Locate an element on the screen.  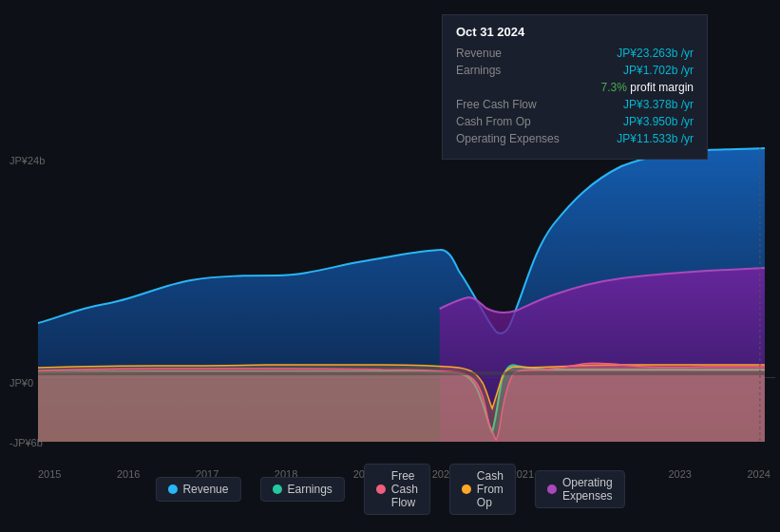
legend-dot-cashfromop is located at coordinates (466, 489).